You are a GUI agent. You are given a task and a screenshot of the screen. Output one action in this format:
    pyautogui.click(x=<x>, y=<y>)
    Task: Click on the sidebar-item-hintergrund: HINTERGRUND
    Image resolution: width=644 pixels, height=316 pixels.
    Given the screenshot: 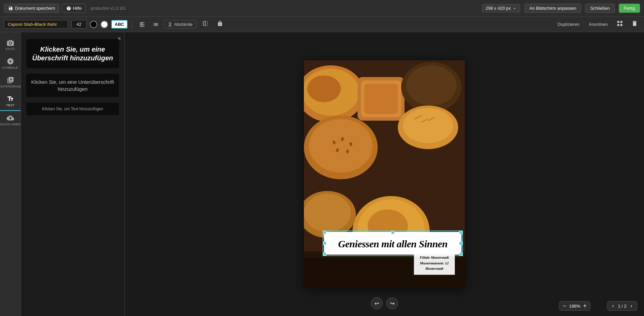 What is the action you would take?
    pyautogui.click(x=10, y=82)
    